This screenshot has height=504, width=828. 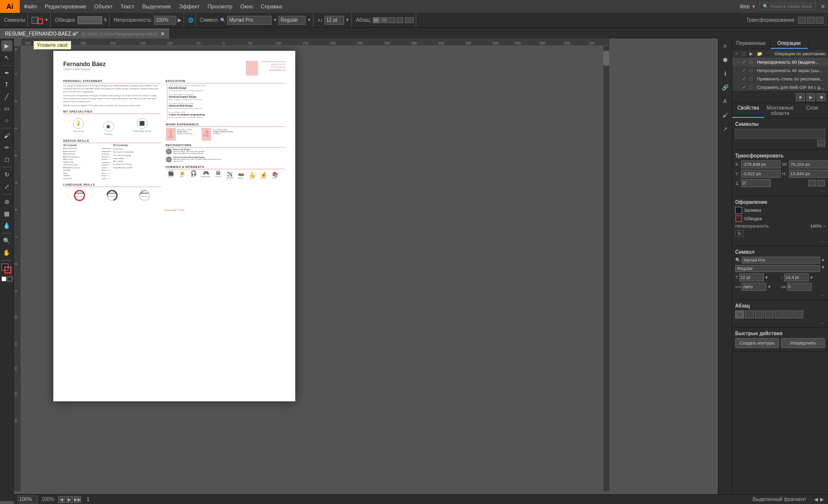 What do you see at coordinates (10, 279) in the screenshot?
I see `no-fill` at bounding box center [10, 279].